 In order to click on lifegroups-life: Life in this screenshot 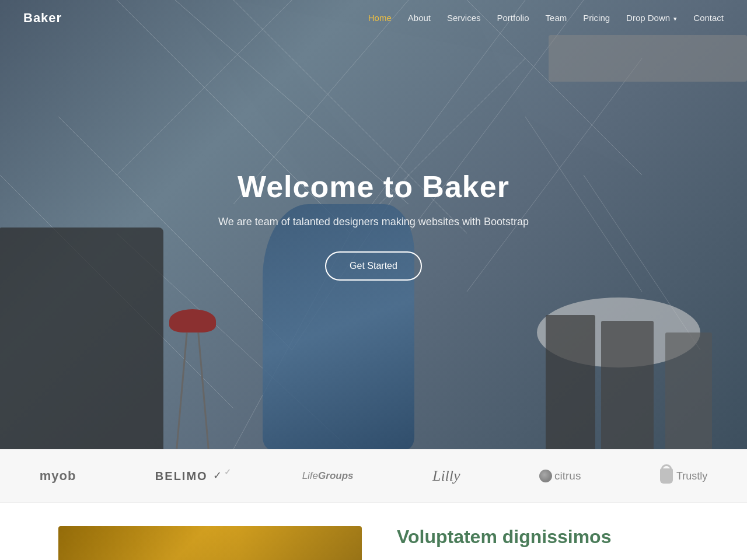, I will do `click(310, 476)`.